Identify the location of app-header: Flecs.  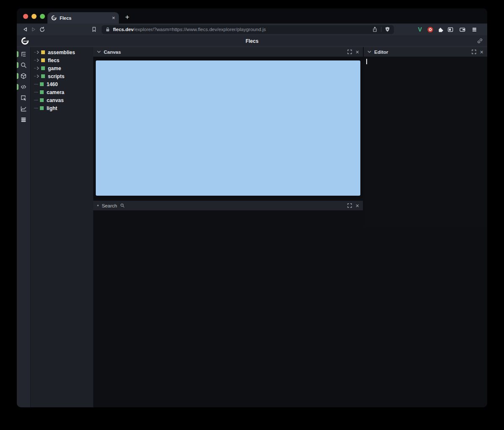
(252, 41).